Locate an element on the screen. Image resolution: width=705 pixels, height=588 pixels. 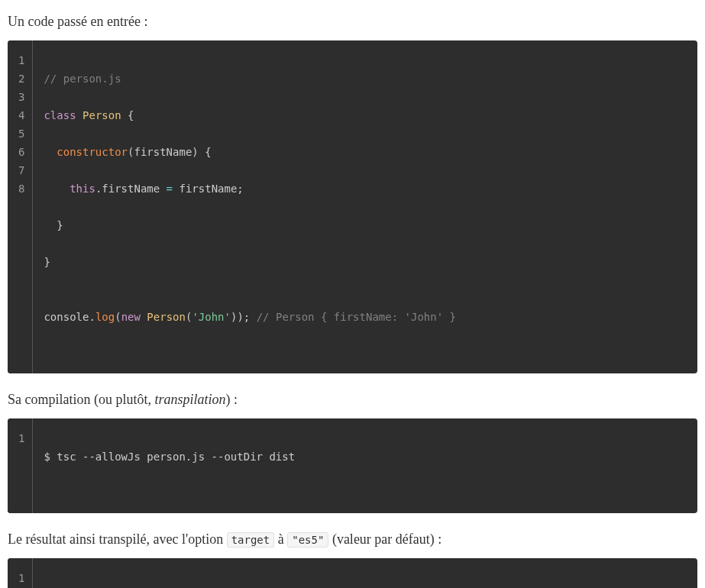
paragraph-transpilation: Sa compilation (ou plutôt, transpilation… is located at coordinates (353, 400).